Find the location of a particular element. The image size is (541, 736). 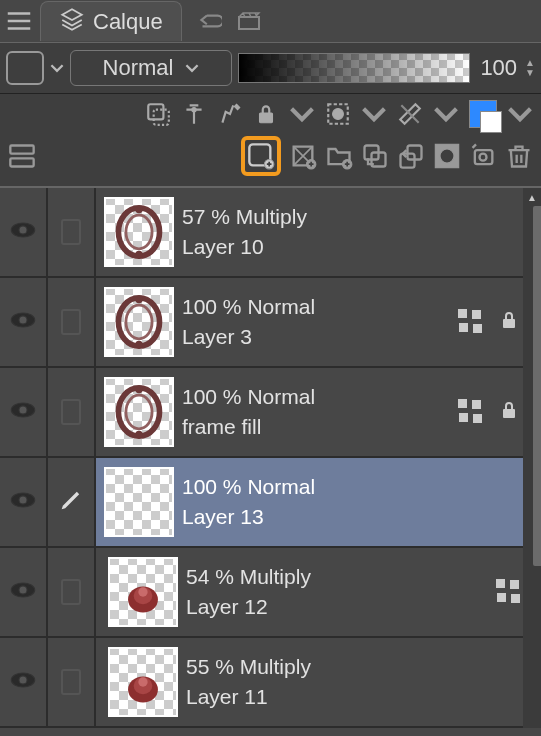

merge-to-lower-icon is located at coordinates (411, 156).